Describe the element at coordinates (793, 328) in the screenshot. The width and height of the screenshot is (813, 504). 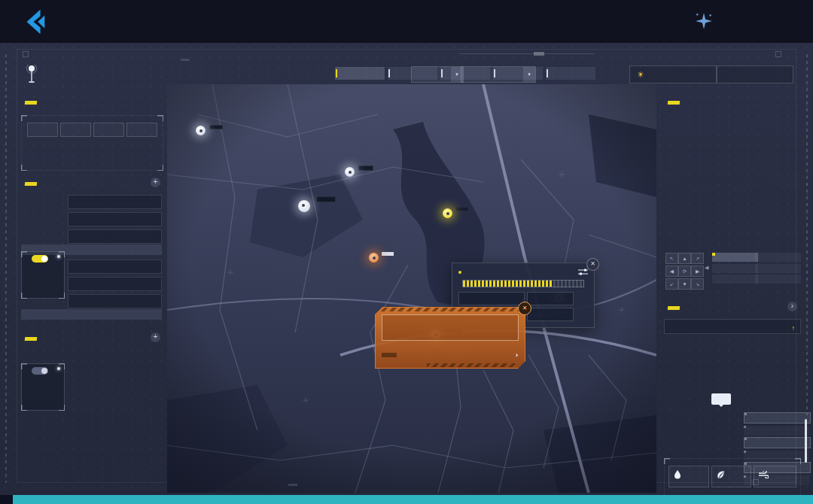
I see `up-arrow-icon: ↑` at that location.